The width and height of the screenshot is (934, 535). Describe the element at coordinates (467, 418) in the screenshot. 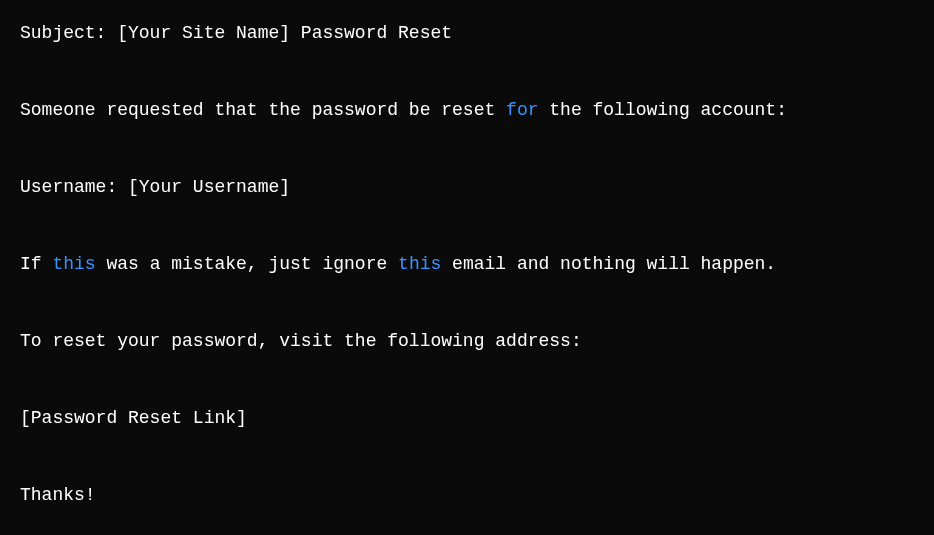

I see `reset-link-line: [Password Reset Link]` at that location.